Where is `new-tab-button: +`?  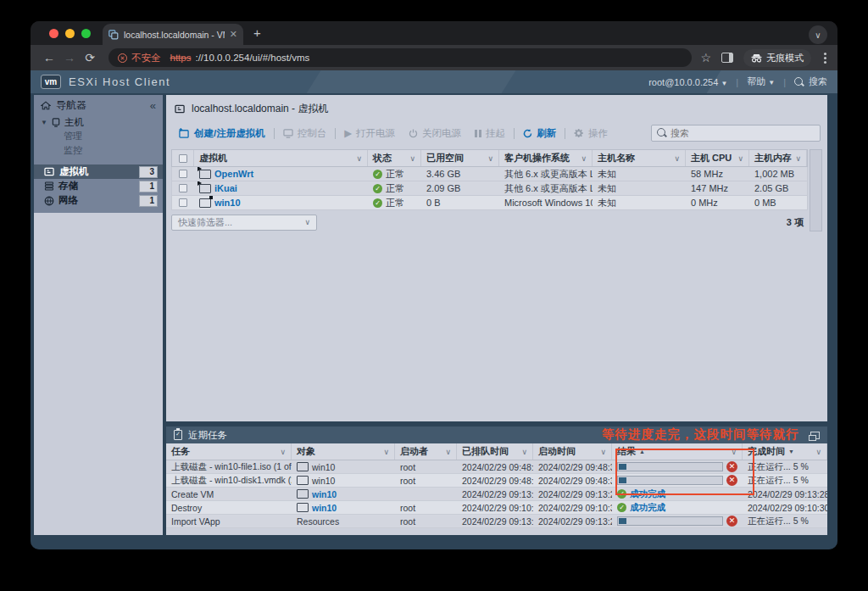
new-tab-button: + is located at coordinates (258, 32).